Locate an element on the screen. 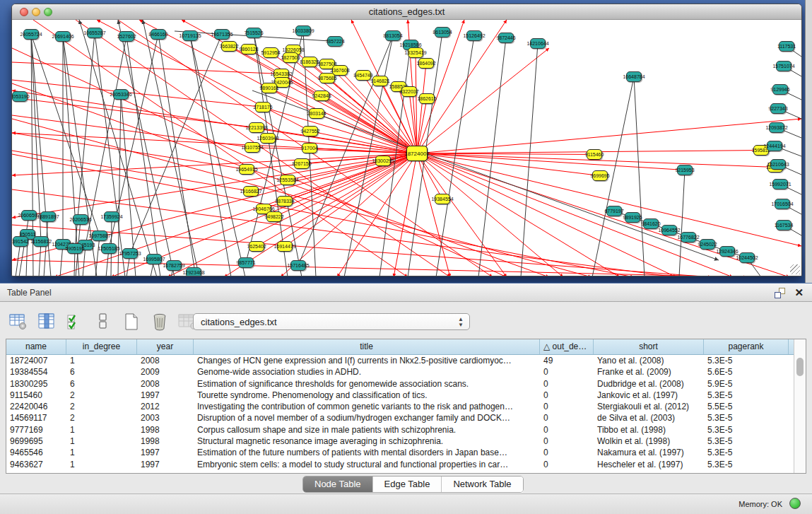 The height and width of the screenshot is (514, 812). graph-node: 1117531 is located at coordinates (787, 47).